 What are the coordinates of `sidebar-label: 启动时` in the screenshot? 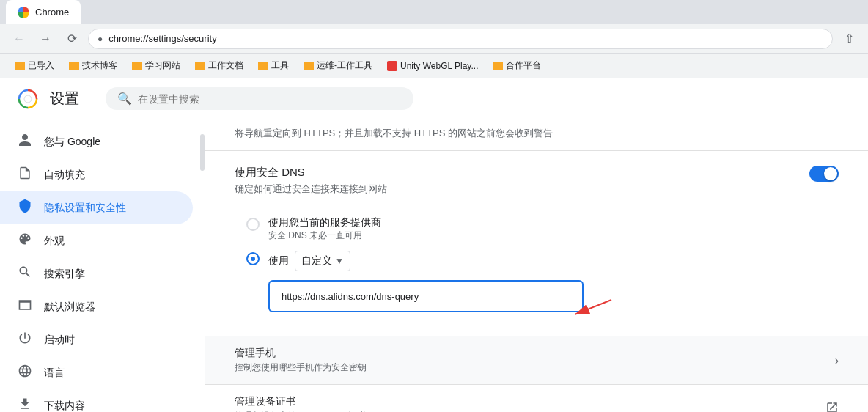 It's located at (59, 340).